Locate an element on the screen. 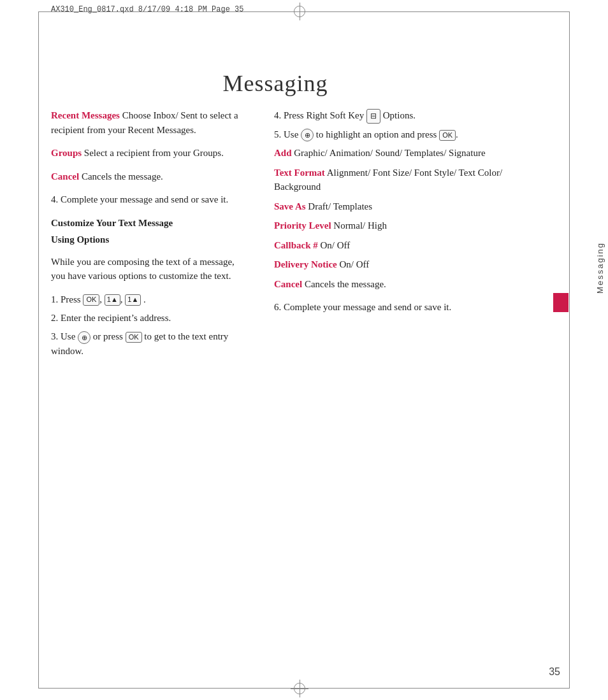 This screenshot has width=608, height=700. step2-para: 2. Enter the recipient’s address. is located at coordinates (150, 318).